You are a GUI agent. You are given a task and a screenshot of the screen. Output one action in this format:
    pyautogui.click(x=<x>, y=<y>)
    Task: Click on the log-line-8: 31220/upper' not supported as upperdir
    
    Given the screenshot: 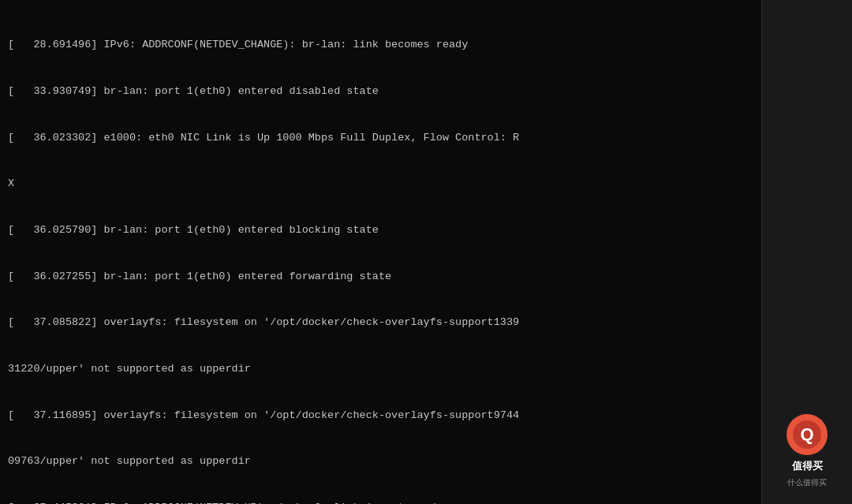 What is the action you would take?
    pyautogui.click(x=380, y=369)
    